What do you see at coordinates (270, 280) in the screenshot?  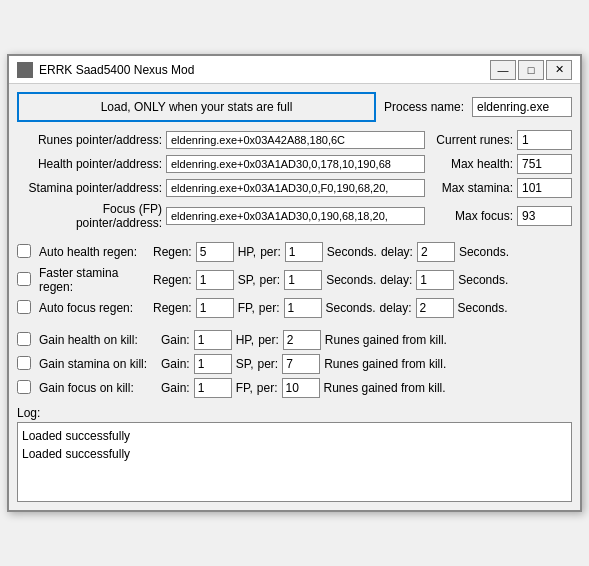 I see `regen-per-label-1: per:` at bounding box center [270, 280].